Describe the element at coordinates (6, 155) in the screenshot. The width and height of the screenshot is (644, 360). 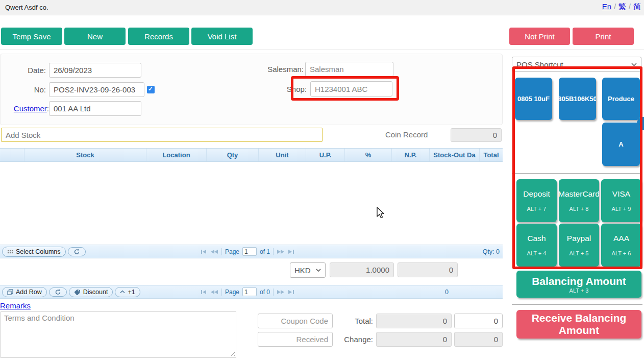
I see `grid-col-rownum` at that location.